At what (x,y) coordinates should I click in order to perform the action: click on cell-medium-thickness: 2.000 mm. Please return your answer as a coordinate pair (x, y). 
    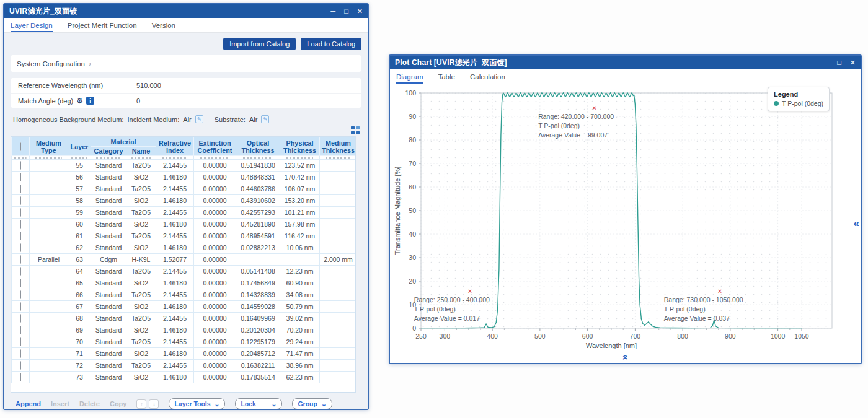
    Looking at the image, I should click on (339, 260).